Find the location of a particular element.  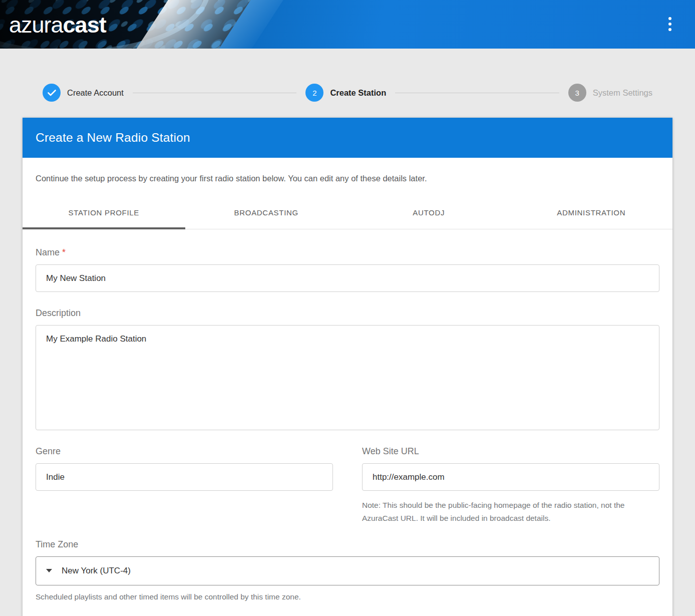

step-2-label: Create Station is located at coordinates (358, 93).